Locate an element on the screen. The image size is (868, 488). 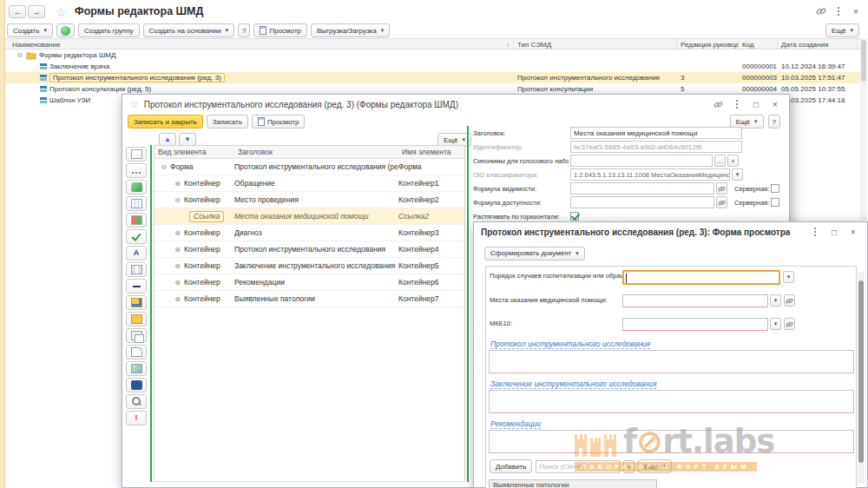
protocol-textarea is located at coordinates (672, 361).